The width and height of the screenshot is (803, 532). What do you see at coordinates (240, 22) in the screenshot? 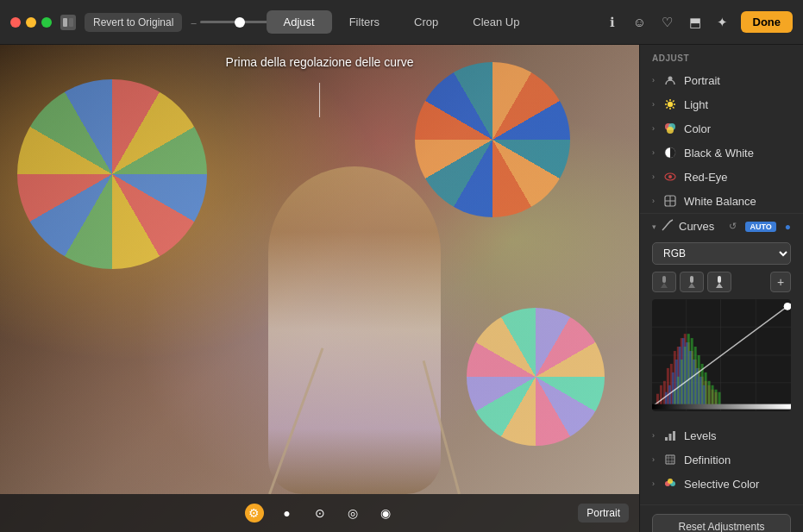
I see `slider-thumb` at bounding box center [240, 22].